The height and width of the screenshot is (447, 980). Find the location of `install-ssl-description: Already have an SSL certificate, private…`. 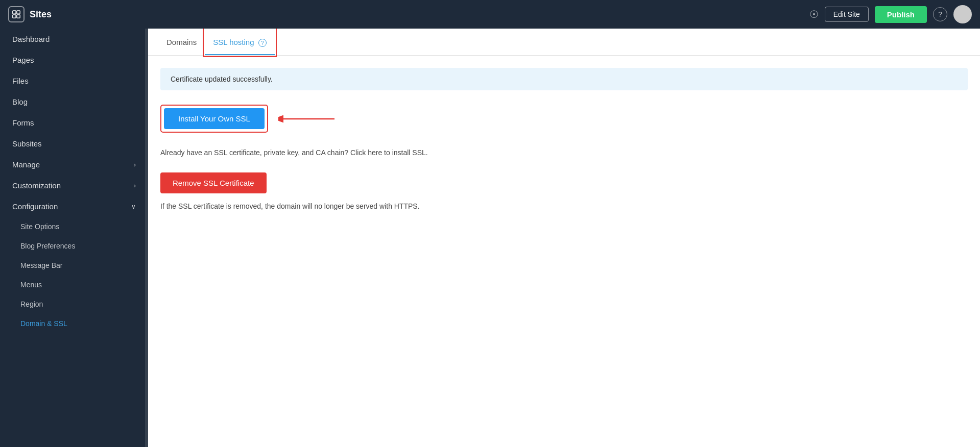

install-ssl-description: Already have an SSL certificate, private… is located at coordinates (564, 153).